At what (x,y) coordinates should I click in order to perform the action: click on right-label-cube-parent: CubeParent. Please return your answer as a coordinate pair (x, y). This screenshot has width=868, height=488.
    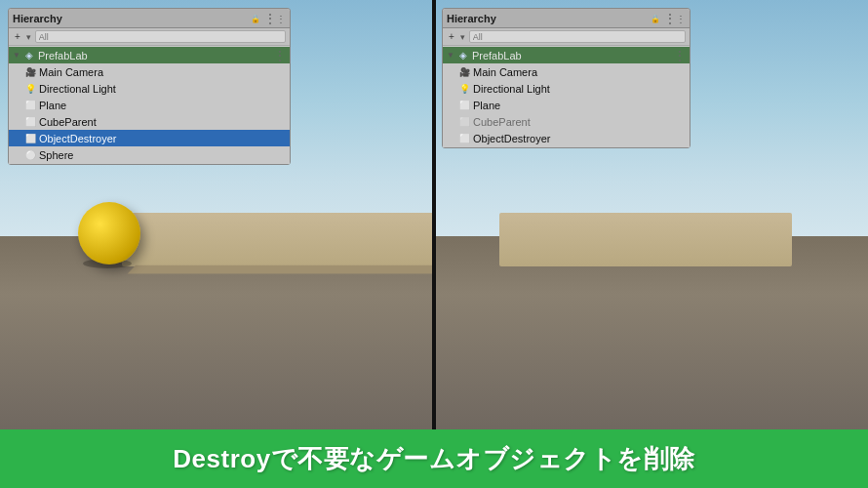
    Looking at the image, I should click on (501, 122).